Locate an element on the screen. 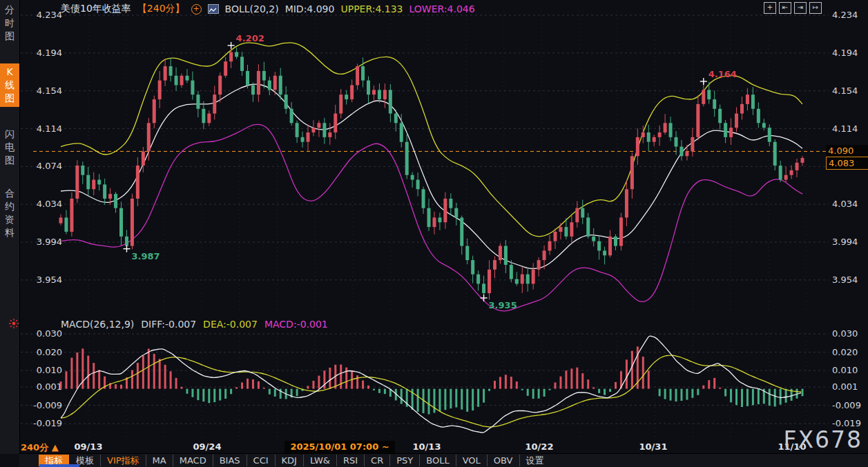 The height and width of the screenshot is (467, 868). toolbar-item-PSY: PSY is located at coordinates (405, 461).